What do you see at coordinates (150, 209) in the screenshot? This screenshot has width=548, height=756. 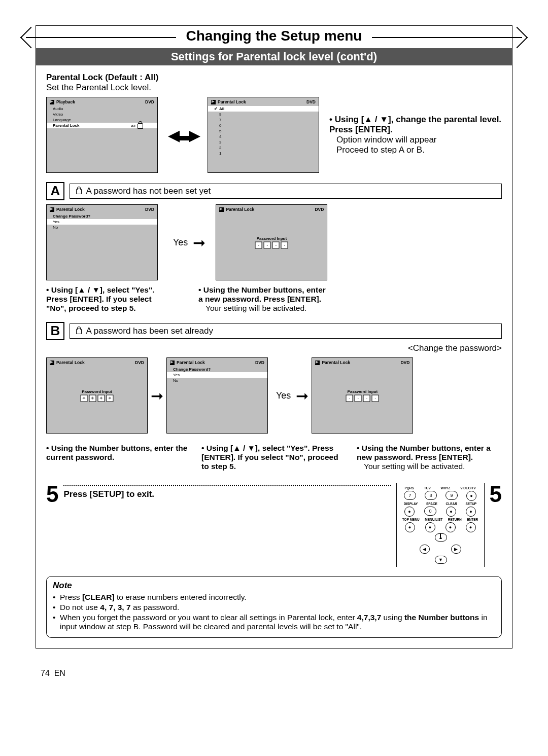 I see `osd-a-change-badge: DVD` at bounding box center [150, 209].